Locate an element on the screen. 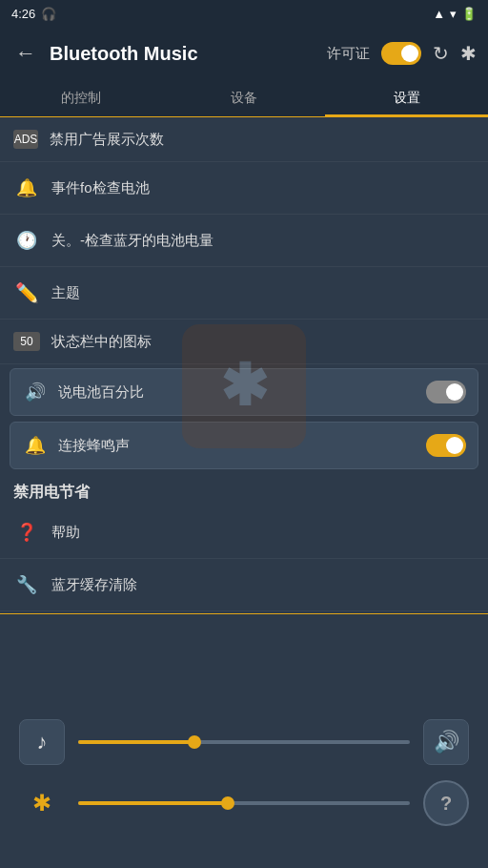  connect-beep-label: 连接蜂鸣声 is located at coordinates (237, 446).